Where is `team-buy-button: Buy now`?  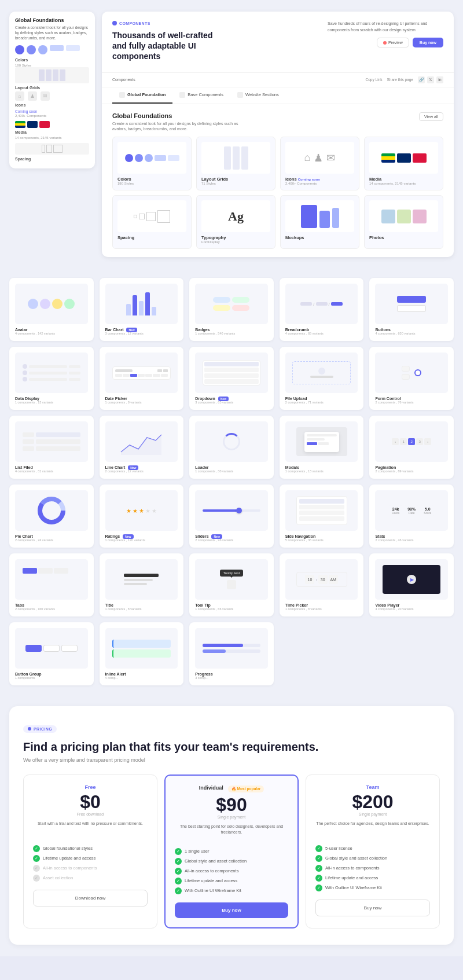
team-buy-button: Buy now is located at coordinates (373, 908).